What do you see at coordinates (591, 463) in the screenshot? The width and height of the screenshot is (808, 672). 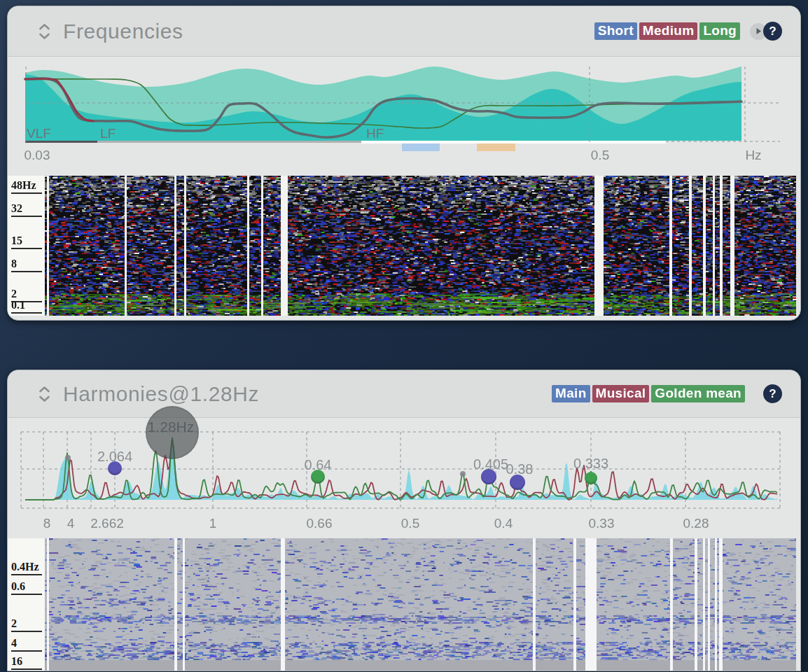 I see `peak-label-0.333: 0.333` at bounding box center [591, 463].